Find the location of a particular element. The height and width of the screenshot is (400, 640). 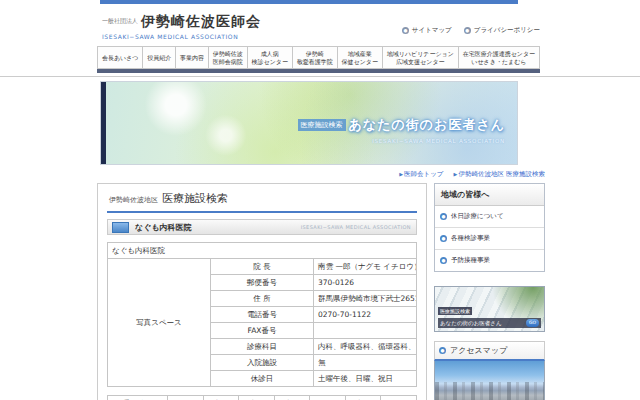

postal-code-value: 370-0126 is located at coordinates (366, 283).